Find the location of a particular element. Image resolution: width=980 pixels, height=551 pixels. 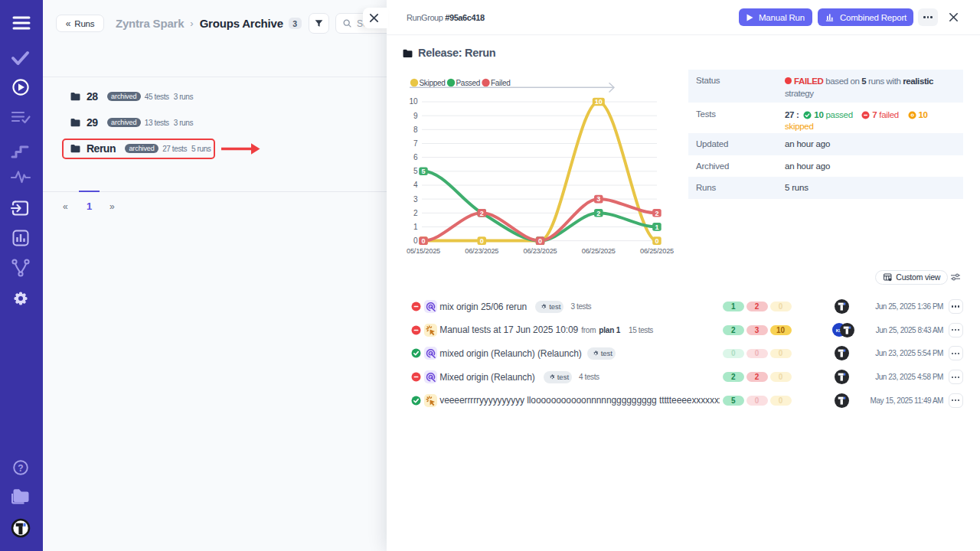

svg-text: 8 is located at coordinates (416, 130).